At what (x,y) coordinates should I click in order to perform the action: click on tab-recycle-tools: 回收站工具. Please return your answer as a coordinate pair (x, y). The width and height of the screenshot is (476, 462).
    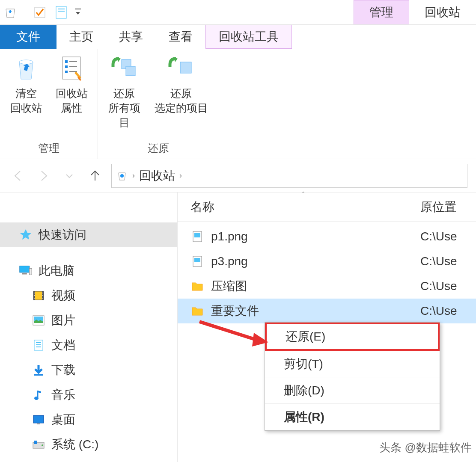
    Looking at the image, I should click on (249, 37).